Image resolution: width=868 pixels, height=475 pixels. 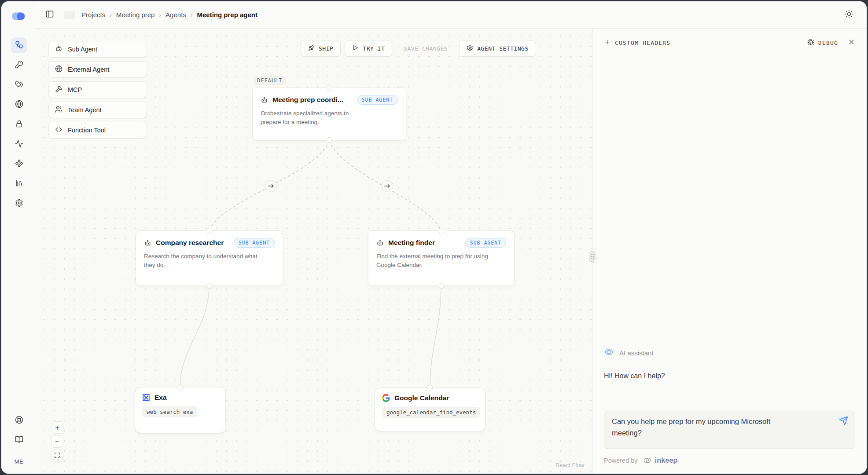 I want to click on powered-by-label: Powered by, so click(x=621, y=460).